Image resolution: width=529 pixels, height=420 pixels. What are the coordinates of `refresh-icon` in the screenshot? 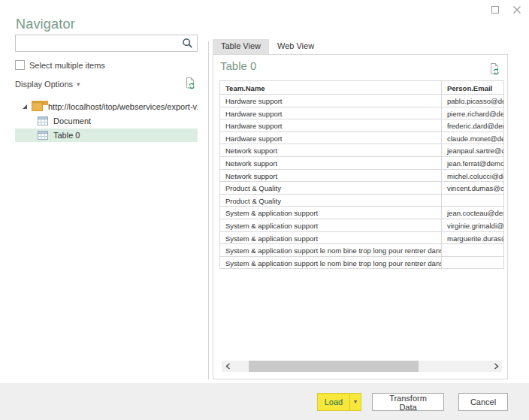 It's located at (190, 84).